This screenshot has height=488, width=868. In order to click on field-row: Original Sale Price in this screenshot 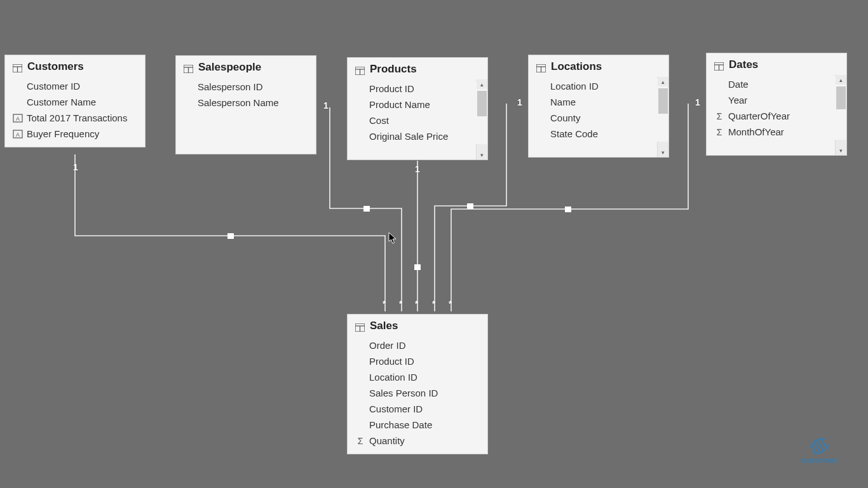, I will do `click(417, 136)`.